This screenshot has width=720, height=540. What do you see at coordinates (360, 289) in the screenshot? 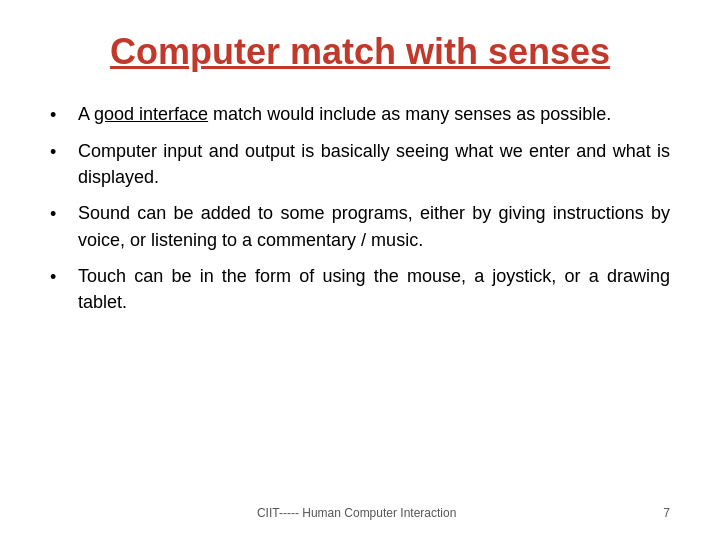
I see `bullet-item-4: • Touch can be in the form of using the …` at bounding box center [360, 289].